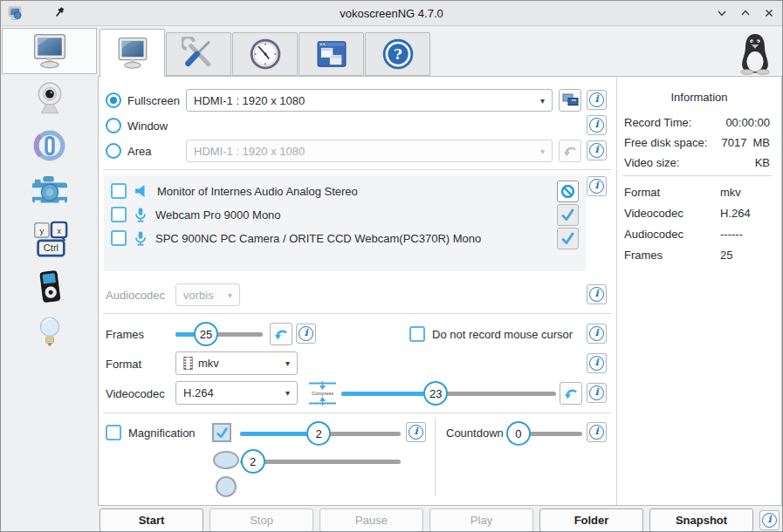 The width and height of the screenshot is (783, 532). I want to click on videocodec-quality-handle: 23, so click(436, 393).